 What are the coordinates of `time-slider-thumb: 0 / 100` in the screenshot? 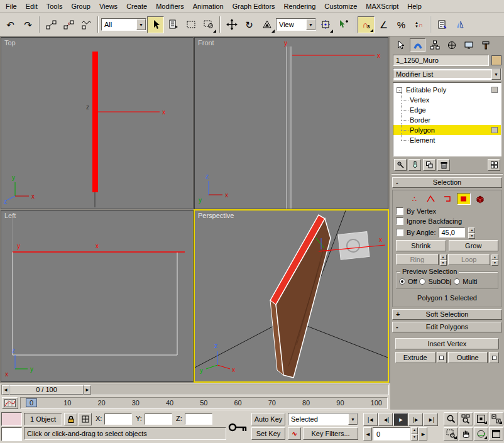 It's located at (47, 390).